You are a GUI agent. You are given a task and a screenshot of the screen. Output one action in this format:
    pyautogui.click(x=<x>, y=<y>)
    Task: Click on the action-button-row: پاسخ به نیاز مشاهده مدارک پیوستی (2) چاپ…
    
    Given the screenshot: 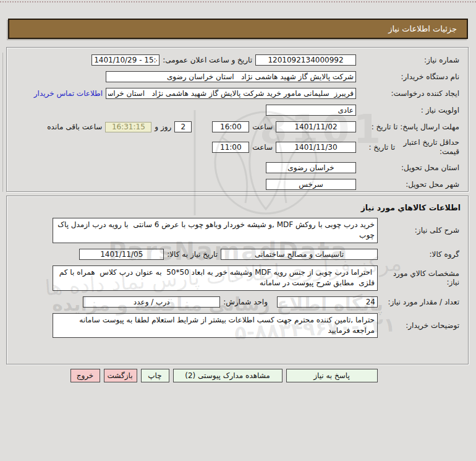 What is the action you would take?
    pyautogui.click(x=231, y=376)
    